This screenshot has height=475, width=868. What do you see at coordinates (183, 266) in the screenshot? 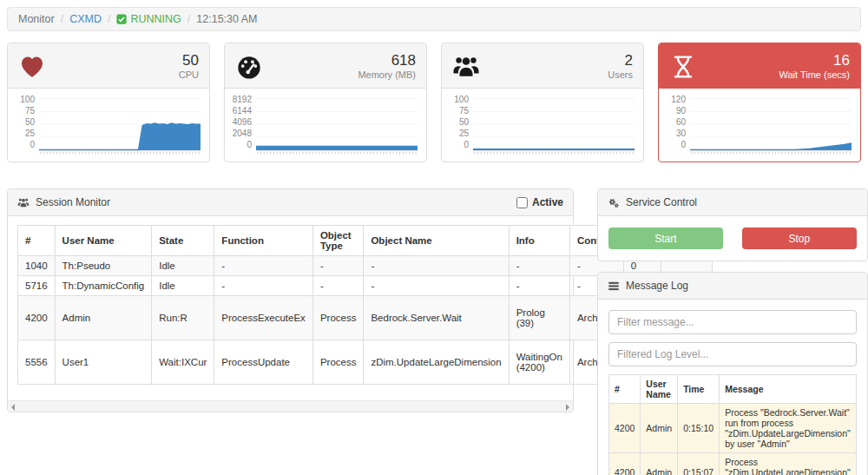
I see `session-state: Idle` at bounding box center [183, 266].